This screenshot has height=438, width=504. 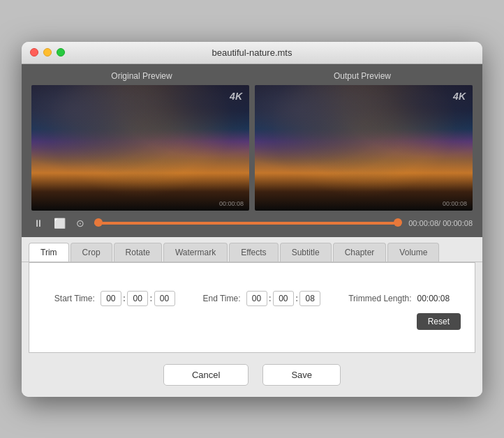 What do you see at coordinates (80, 223) in the screenshot?
I see `screenshot-button: ⊙` at bounding box center [80, 223].